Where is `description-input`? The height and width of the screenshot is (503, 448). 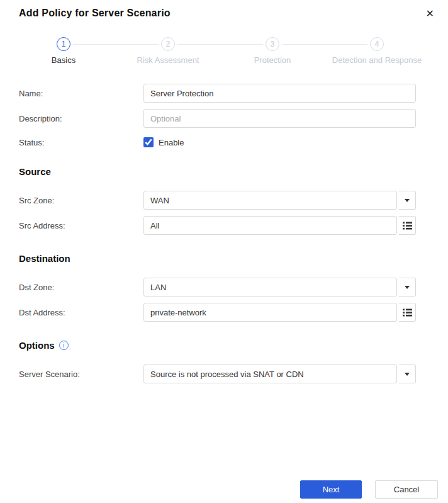 description-input is located at coordinates (279, 118).